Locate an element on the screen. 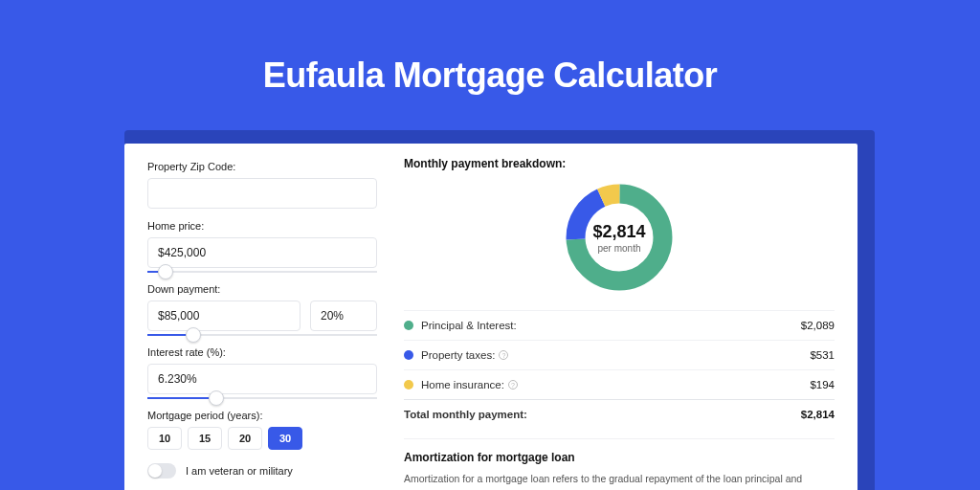  amortization-title: Amortization for mortgage loan is located at coordinates (619, 457).